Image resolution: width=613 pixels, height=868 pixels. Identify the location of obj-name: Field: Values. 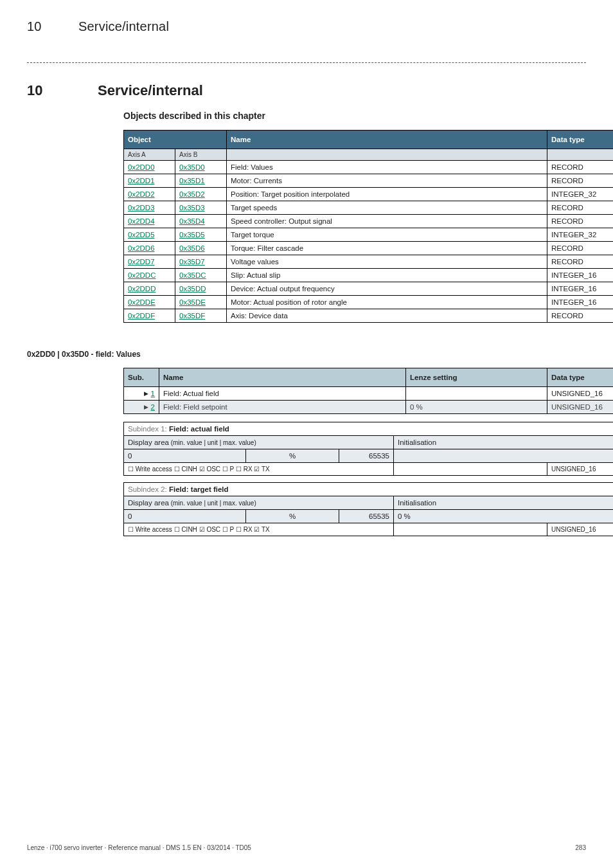
(387, 167).